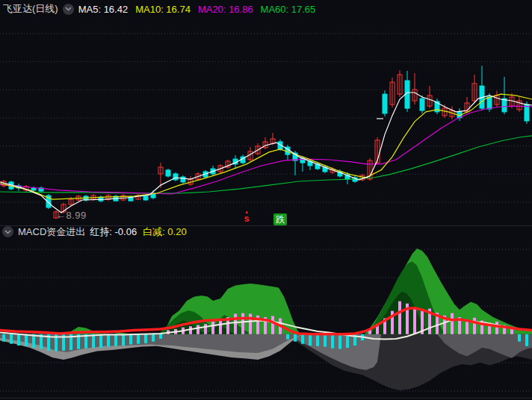 The image size is (532, 400). Describe the element at coordinates (201, 9) in the screenshot. I see `ma-values-row: MA5: 16.42MA10: 16.74MA20: 16.86MA60: 17…` at that location.